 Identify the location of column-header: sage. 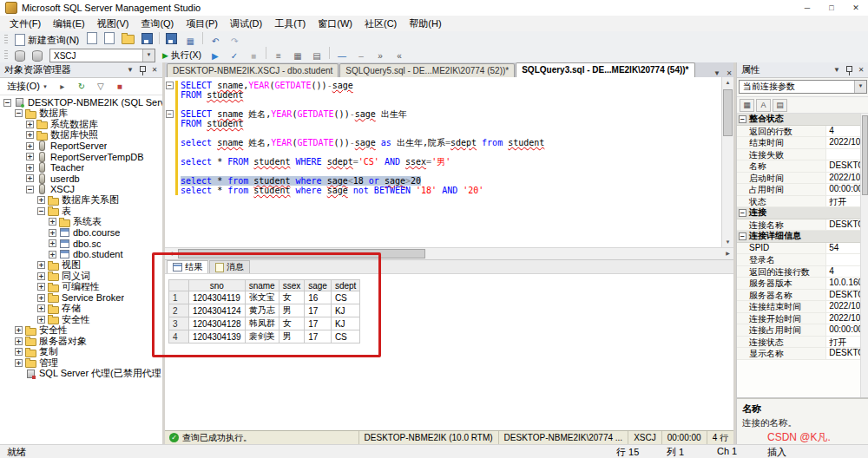
(318, 286).